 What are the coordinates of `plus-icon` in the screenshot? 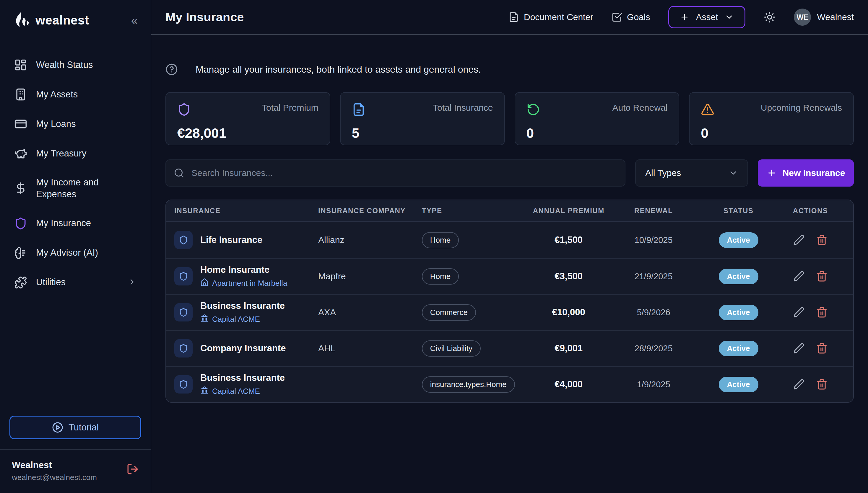 It's located at (772, 173).